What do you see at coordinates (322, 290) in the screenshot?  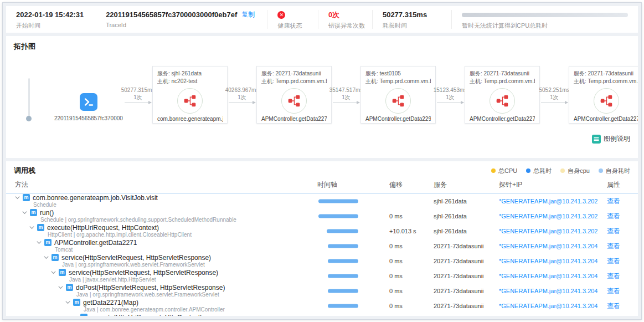 I see `callstack-row: m doPost(HttpServletRequest, HttpServlet…` at bounding box center [322, 290].